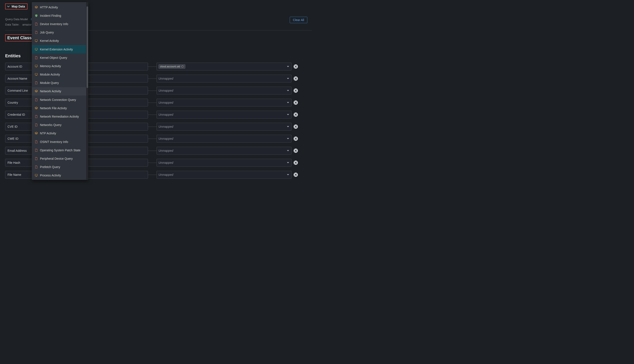  I want to click on menu-item: Networks Query, so click(59, 125).